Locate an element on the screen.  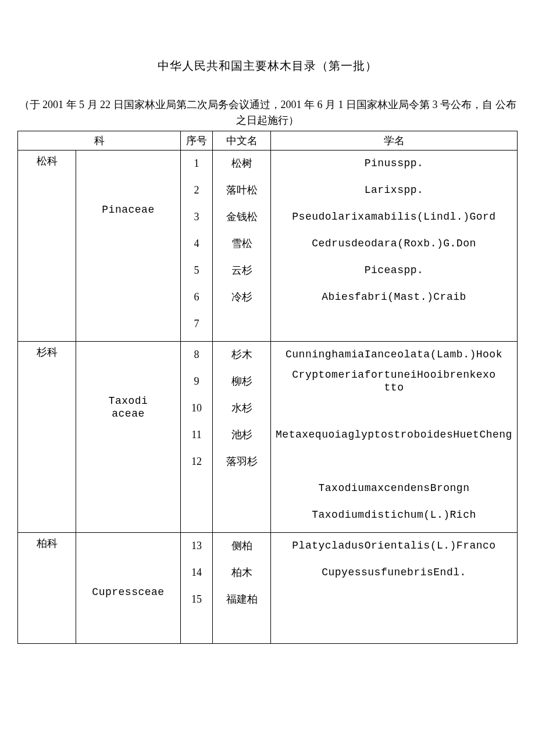
th-latin: 学名 is located at coordinates (394, 141).